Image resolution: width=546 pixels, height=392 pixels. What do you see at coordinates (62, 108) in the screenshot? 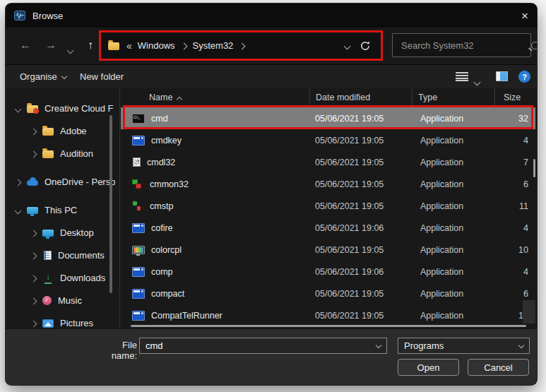
I see `sidebar-item: Creative Cloud F` at bounding box center [62, 108].